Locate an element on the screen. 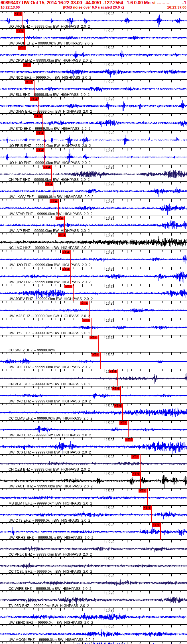  trace-row: UW NCO EHZ -- 99999.0km BW_HIGHPASS 2.0 … is located at coordinates (93, 71).